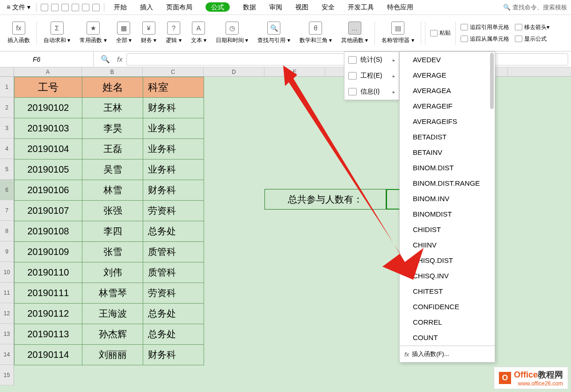 The image size is (571, 392). I want to click on table-cell: 吴雪, so click(113, 170).